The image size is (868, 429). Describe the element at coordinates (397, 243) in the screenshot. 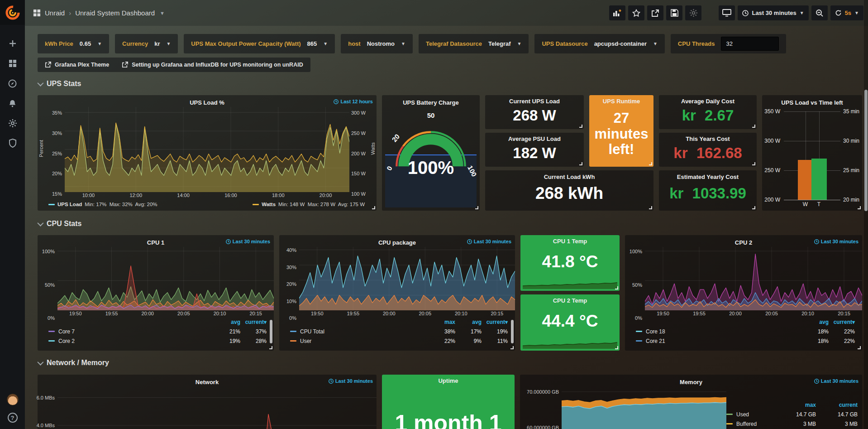

I see `panel-title: CPU package` at that location.